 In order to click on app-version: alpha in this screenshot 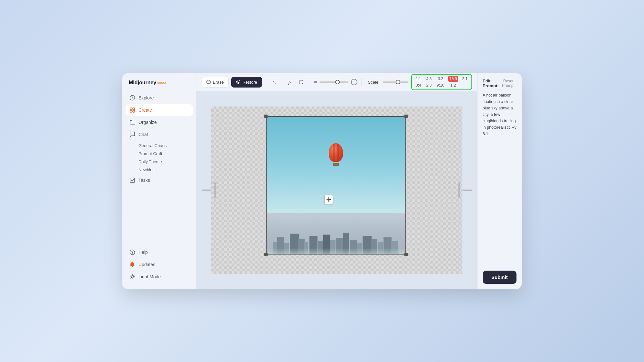, I will do `click(162, 83)`.